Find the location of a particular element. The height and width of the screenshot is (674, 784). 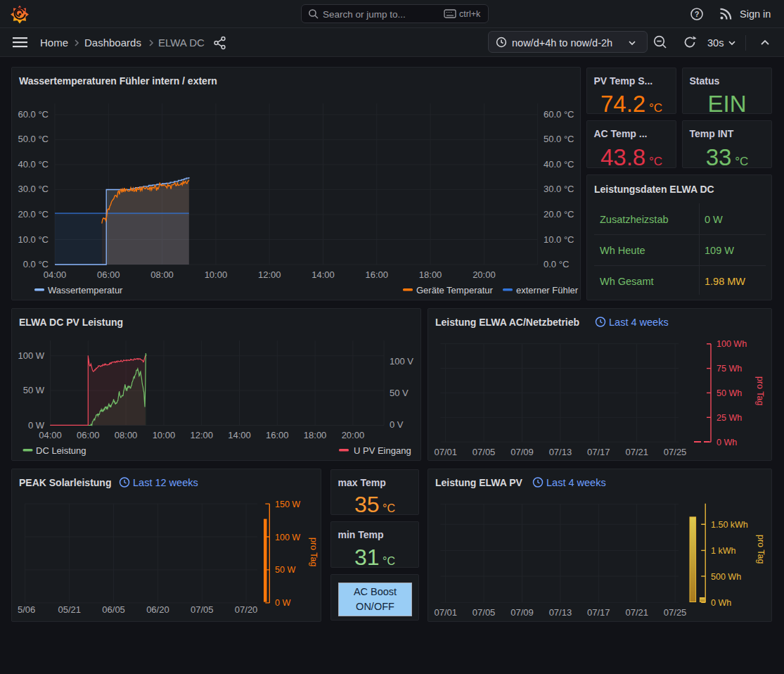

svg-text: 07/20 is located at coordinates (246, 609).